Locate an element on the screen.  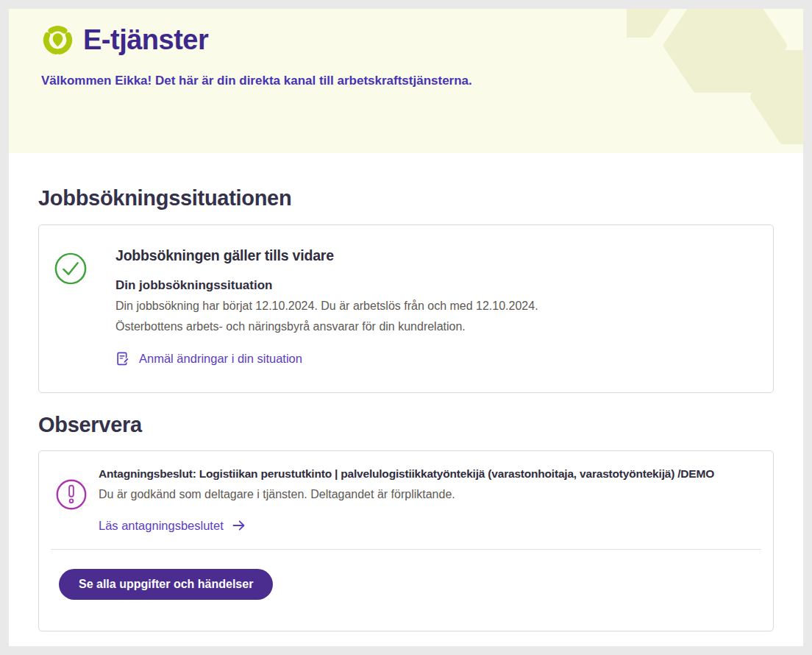
notice-card-row: Antagningsbeslut: Logistiikan perustutki… is located at coordinates (405, 498).